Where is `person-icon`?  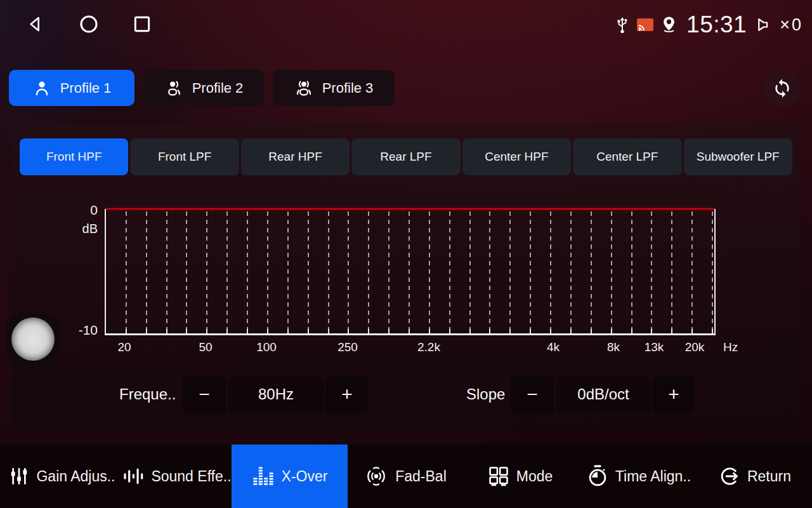 person-icon is located at coordinates (42, 88).